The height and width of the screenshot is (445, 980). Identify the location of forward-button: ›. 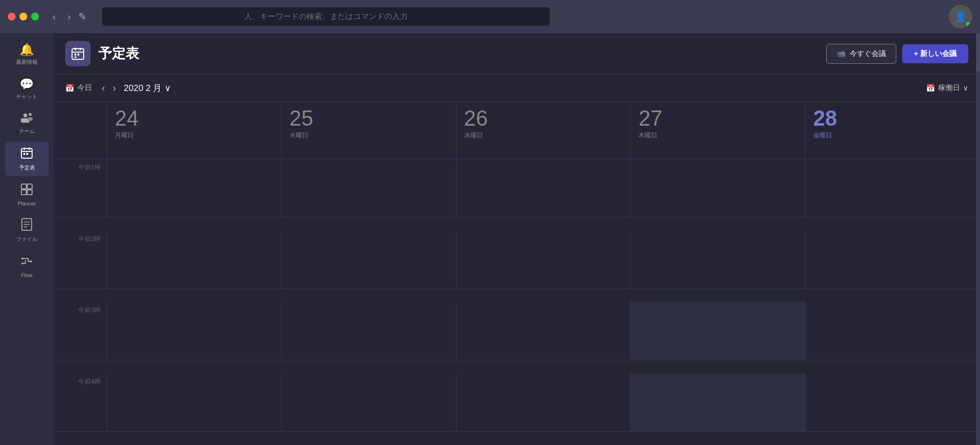
(69, 17).